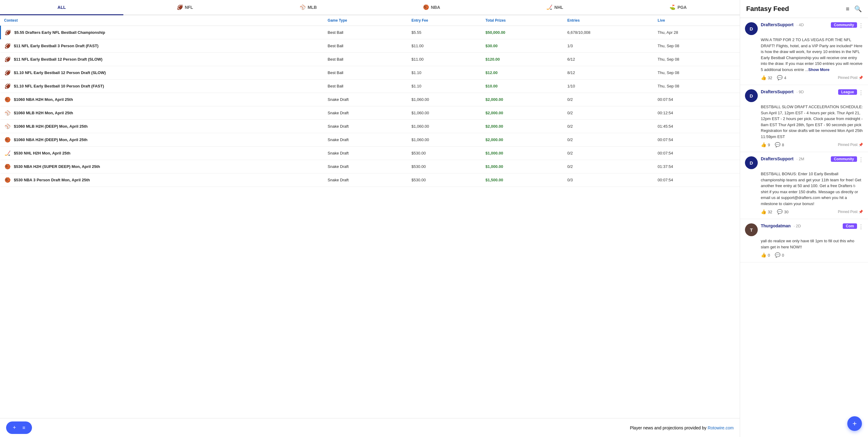 The height and width of the screenshot is (437, 868). I want to click on table-row: 🏈 $5.55 Drafters Early NFL Bestball Cham…, so click(370, 33).